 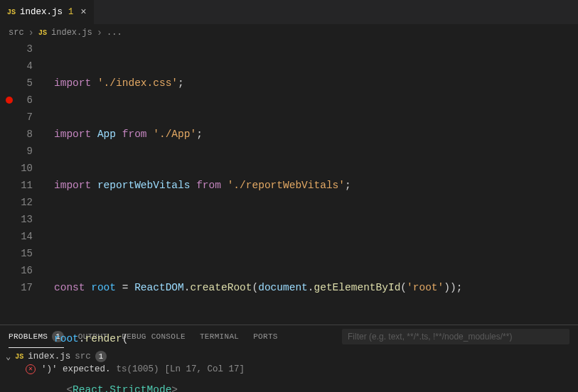 I want to click on editor-tab: JS index.js 1 ×, so click(x=47, y=12).